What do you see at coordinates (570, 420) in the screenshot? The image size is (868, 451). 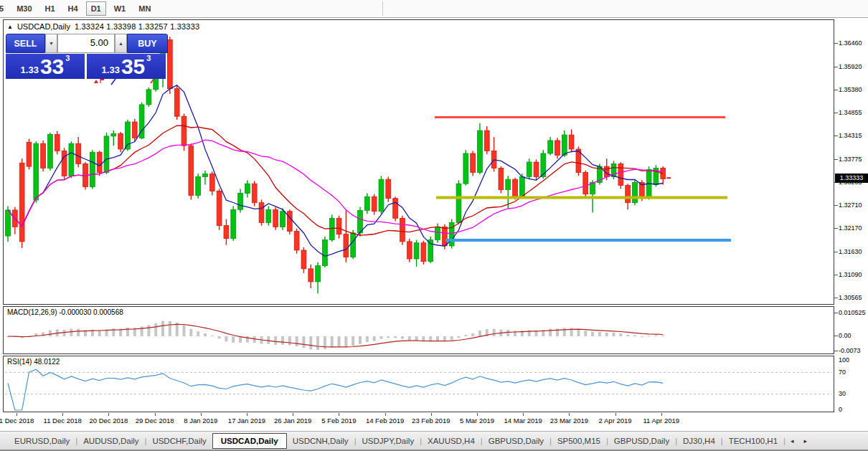 I see `date-axis-label: 23 Mar 2019` at bounding box center [570, 420].